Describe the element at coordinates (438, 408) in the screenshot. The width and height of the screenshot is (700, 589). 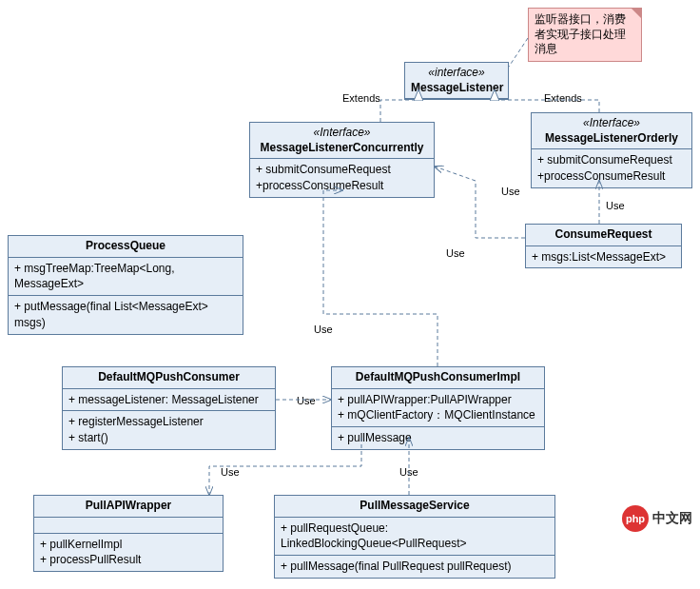
I see `class-pushconsumerimpl: DefaultMQPushConsumerImpl + pullAPIWrapp…` at that location.